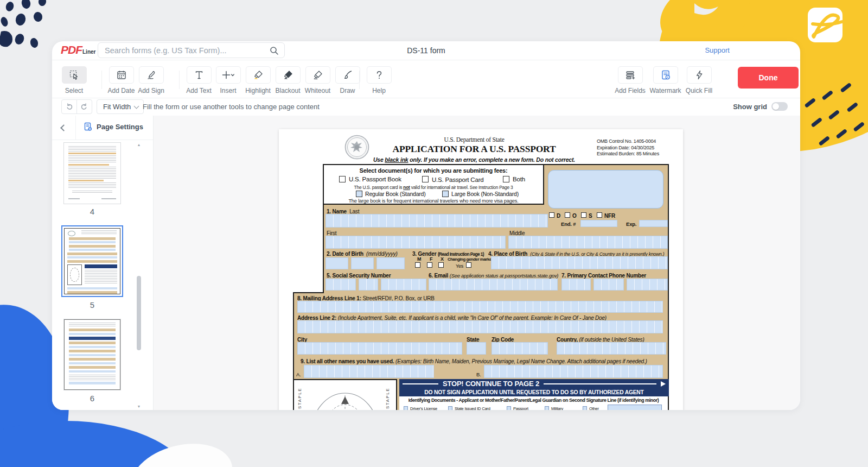 The width and height of the screenshot is (868, 467). Describe the element at coordinates (441, 265) in the screenshot. I see `gender-x-checkbox` at that location.